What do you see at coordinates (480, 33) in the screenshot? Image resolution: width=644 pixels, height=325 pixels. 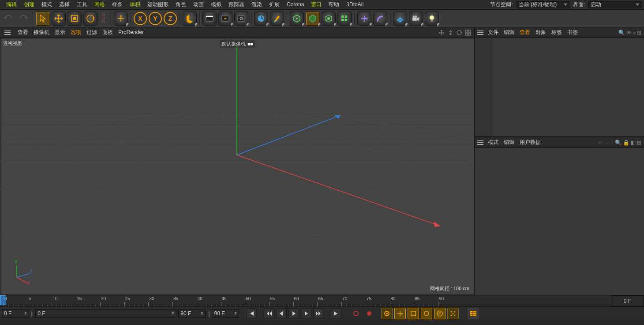 I see `object-hamburger-icon` at bounding box center [480, 33].